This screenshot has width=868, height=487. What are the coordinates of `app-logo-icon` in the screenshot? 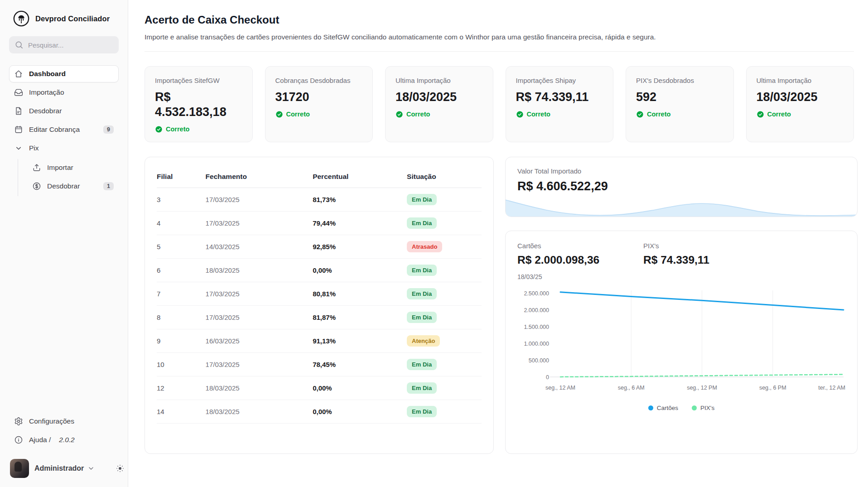 It's located at (21, 19).